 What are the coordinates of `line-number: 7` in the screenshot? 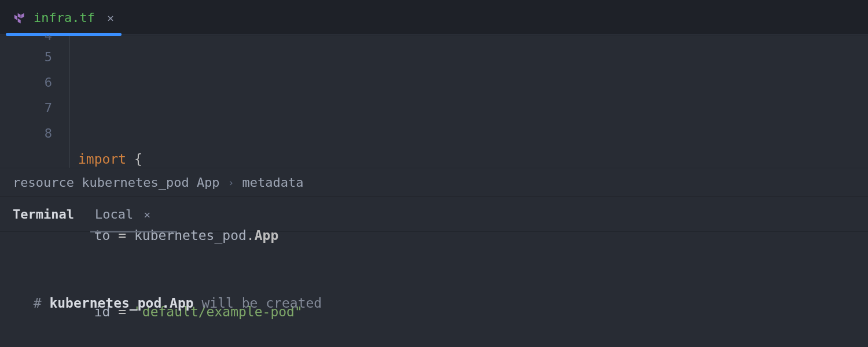 It's located at (26, 108).